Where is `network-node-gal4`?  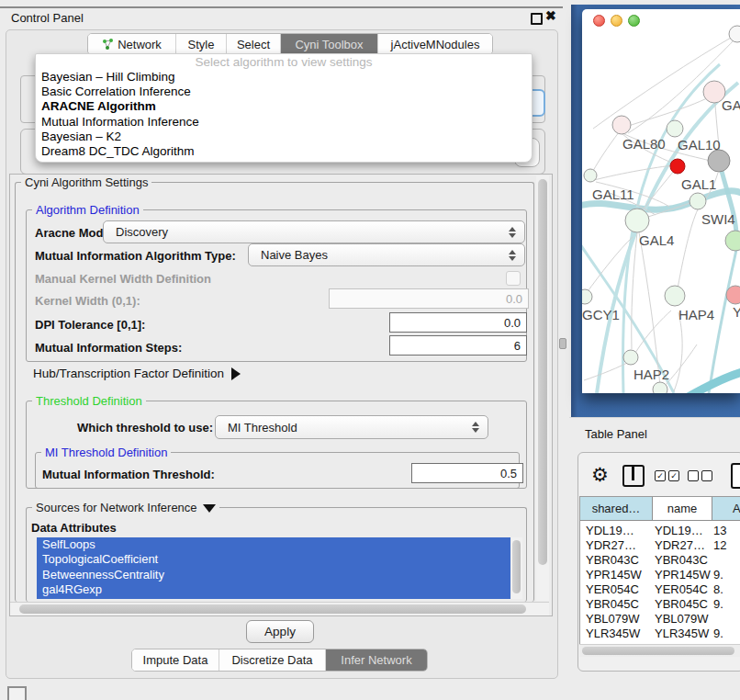 network-node-gal4 is located at coordinates (637, 220).